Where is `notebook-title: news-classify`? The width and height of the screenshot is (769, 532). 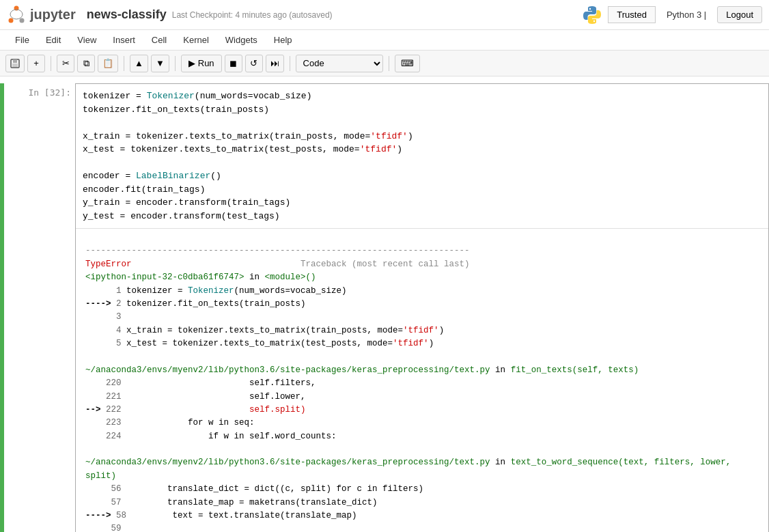
notebook-title: news-classify is located at coordinates (127, 15).